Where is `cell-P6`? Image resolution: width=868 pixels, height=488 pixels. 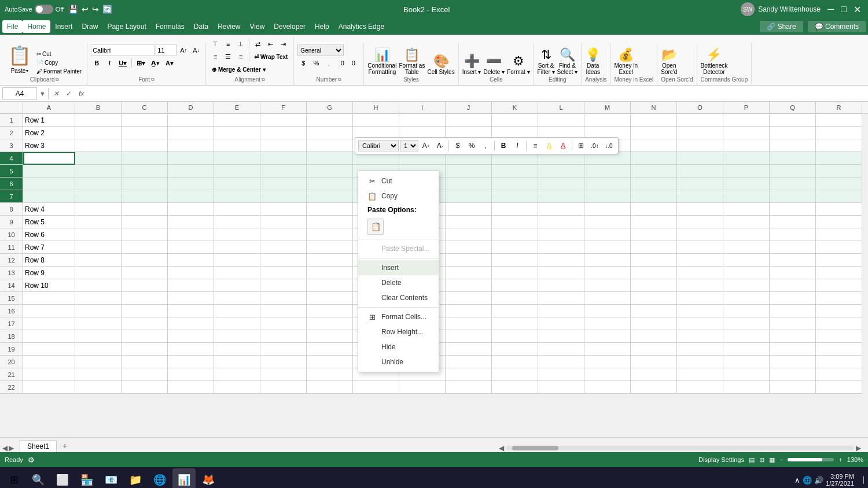
cell-P6 is located at coordinates (746, 184).